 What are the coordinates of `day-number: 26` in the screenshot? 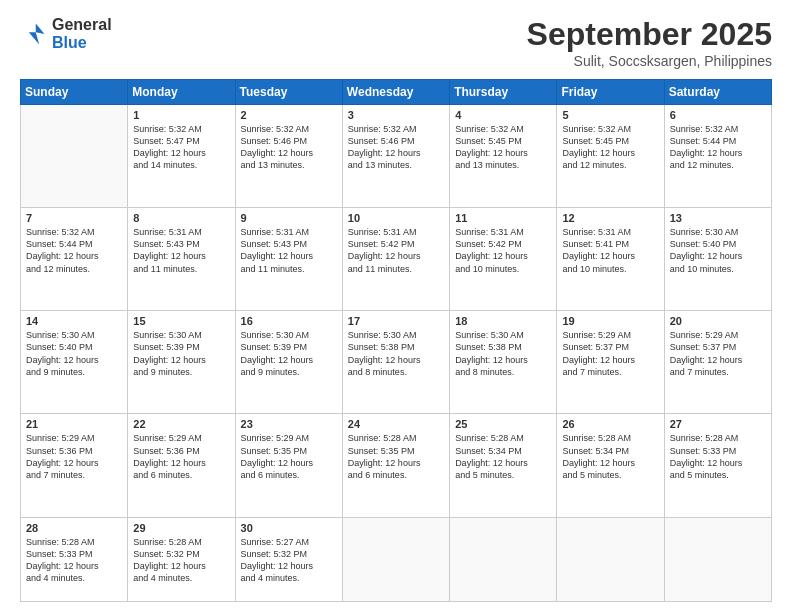 It's located at (610, 424).